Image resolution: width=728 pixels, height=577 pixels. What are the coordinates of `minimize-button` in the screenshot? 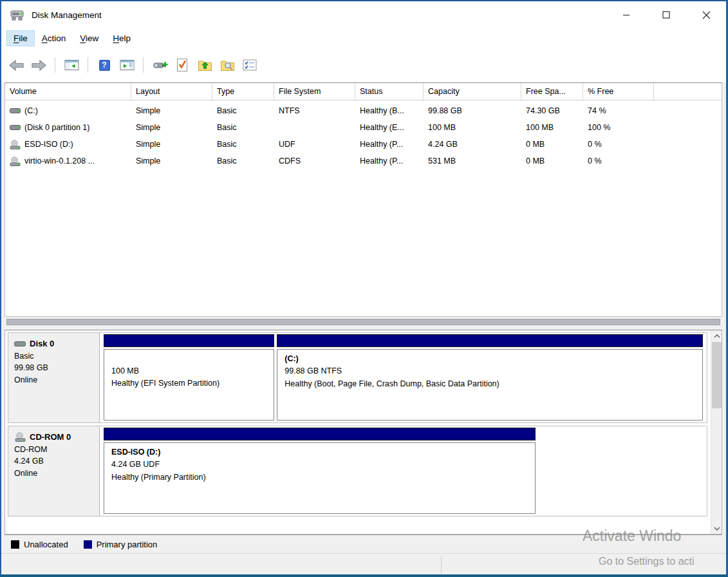 It's located at (626, 15).